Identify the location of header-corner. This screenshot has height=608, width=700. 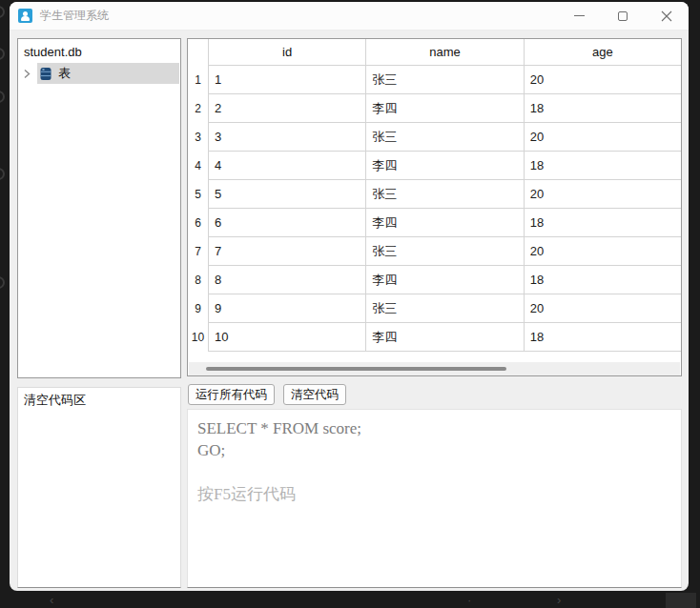
(198, 52).